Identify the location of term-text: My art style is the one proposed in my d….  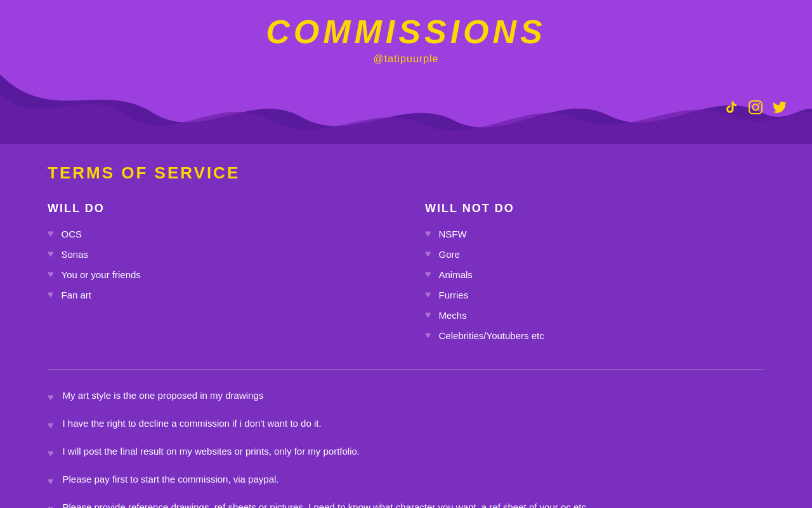
(164, 396).